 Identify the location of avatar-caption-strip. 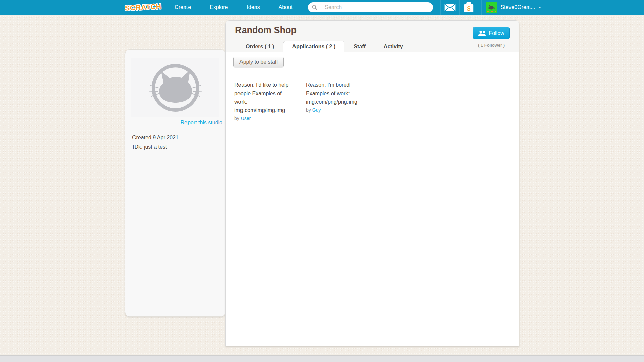
(491, 12).